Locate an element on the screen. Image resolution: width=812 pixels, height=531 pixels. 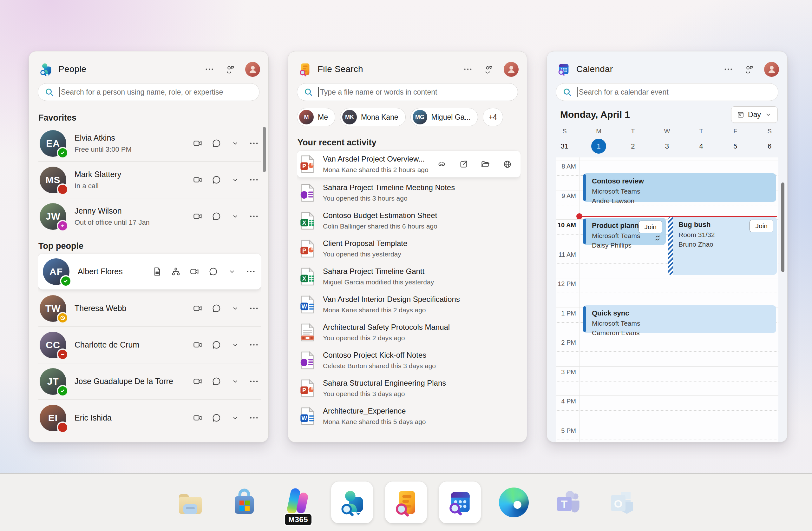
file-search-input: Type a file name or words in content is located at coordinates (407, 92).